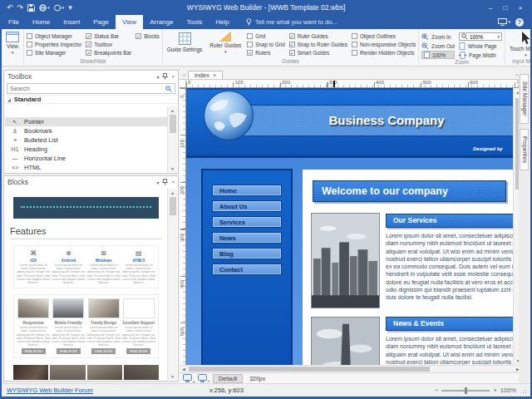  What do you see at coordinates (449, 221) in the screenshot?
I see `section-heading-services: Our Services` at bounding box center [449, 221].